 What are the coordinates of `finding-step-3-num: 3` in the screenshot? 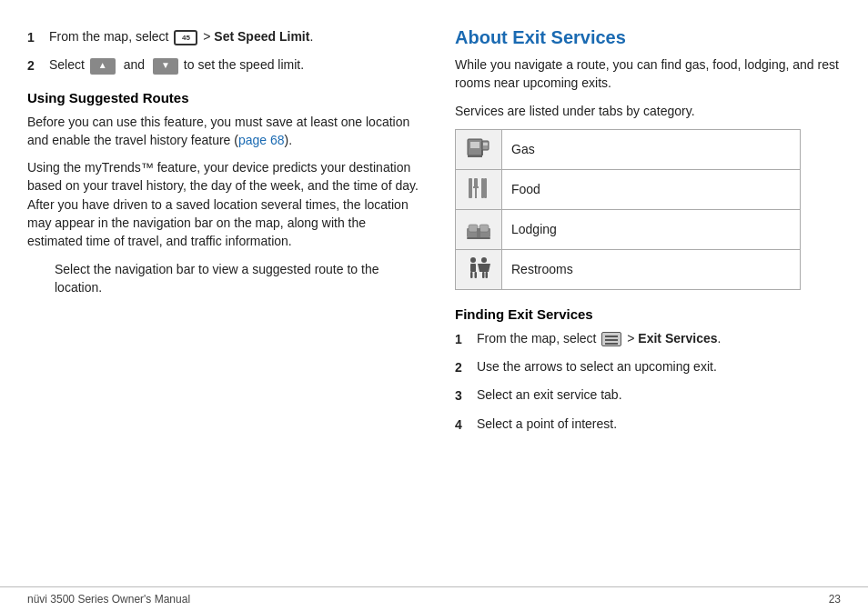 It's located at (463, 395).